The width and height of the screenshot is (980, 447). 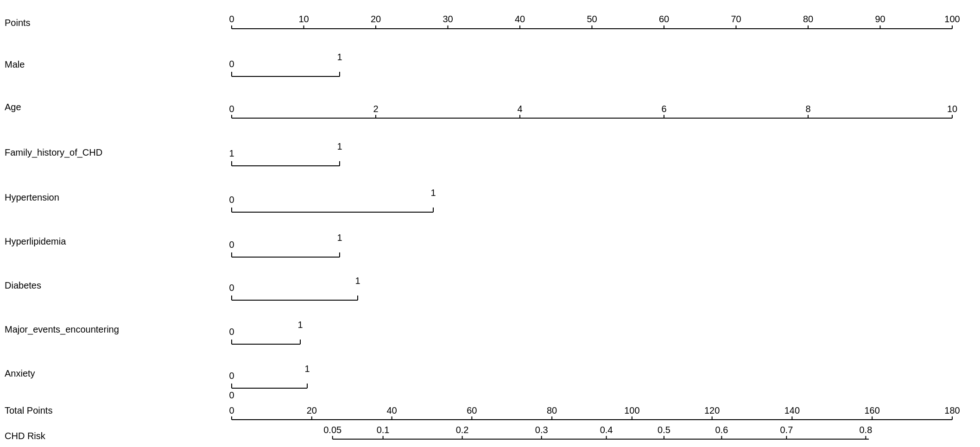 What do you see at coordinates (62, 330) in the screenshot?
I see `label-major-events: Major_events_encountering` at bounding box center [62, 330].